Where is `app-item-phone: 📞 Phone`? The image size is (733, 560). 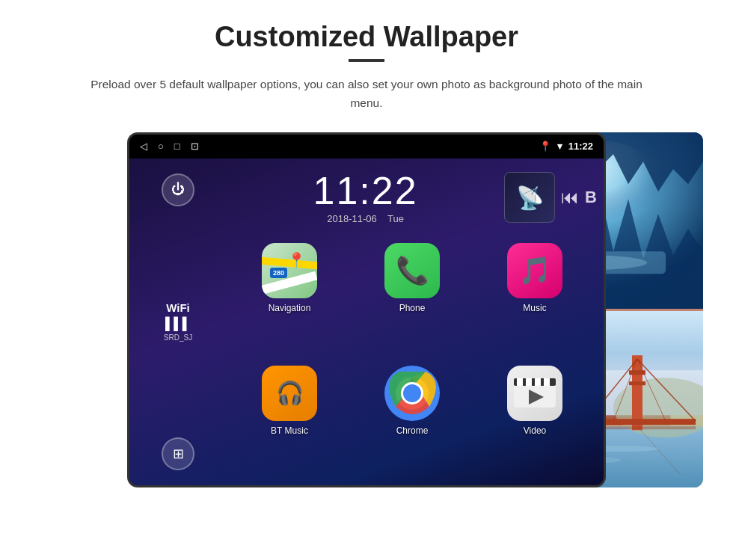
app-item-phone: 📞 Phone is located at coordinates (412, 300).